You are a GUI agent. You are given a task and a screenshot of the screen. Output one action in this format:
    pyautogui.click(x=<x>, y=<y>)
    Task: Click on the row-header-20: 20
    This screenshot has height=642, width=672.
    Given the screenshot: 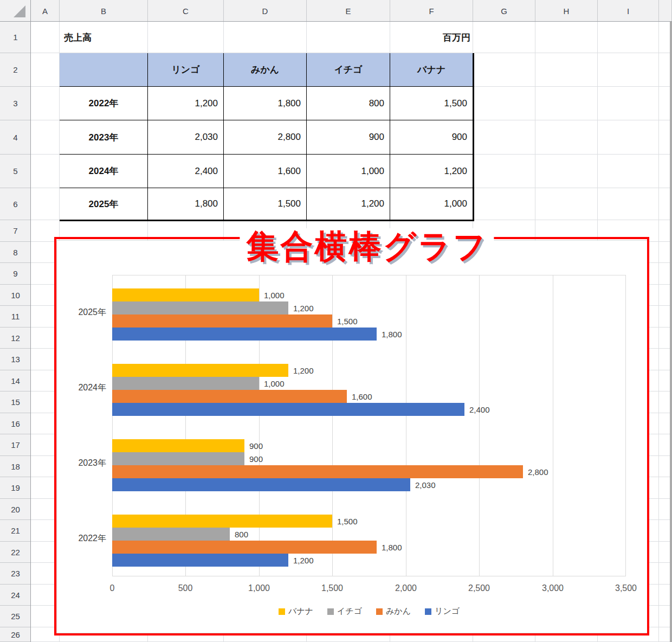 What is the action you would take?
    pyautogui.click(x=15, y=510)
    